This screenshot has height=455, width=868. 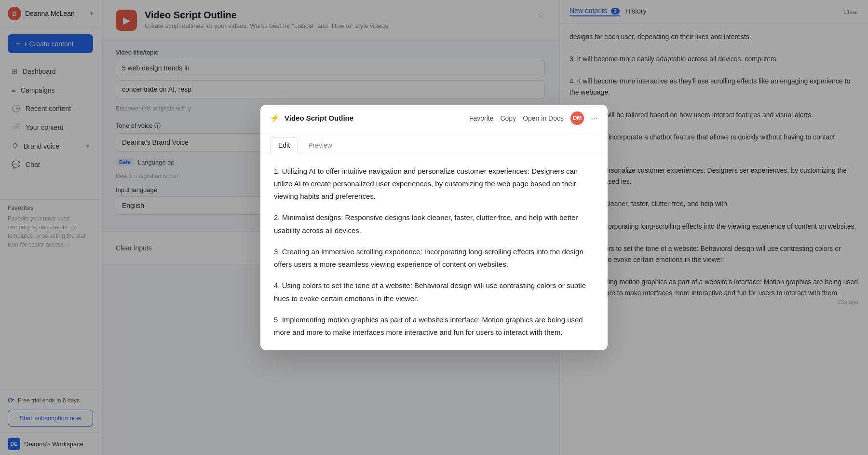 I want to click on modal-item-5: 5. Implementing motion graphics as part …, so click(x=434, y=326).